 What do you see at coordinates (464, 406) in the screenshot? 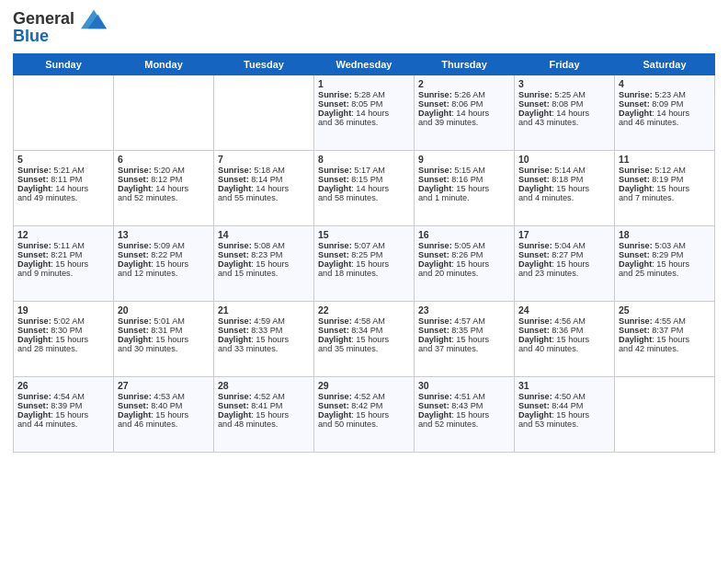
I see `day-info-line: Sunset: 8:43 PM` at bounding box center [464, 406].